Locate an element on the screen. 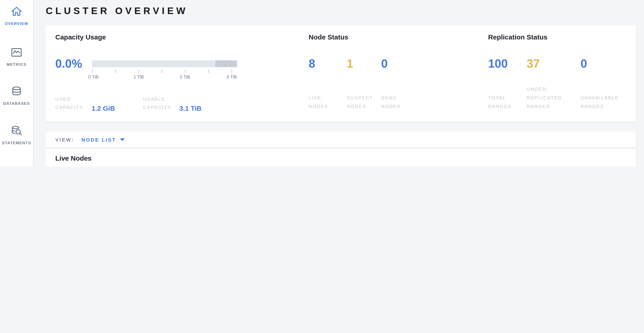  used-capacity-stat: USEDCAPACITY 1.2 GiB is located at coordinates (85, 104).